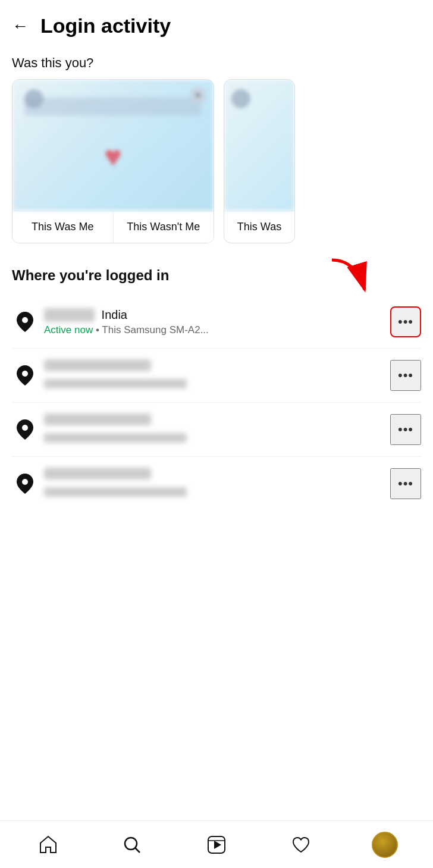 The width and height of the screenshot is (433, 868). What do you see at coordinates (106, 26) in the screenshot?
I see `page-title: Login activity` at bounding box center [106, 26].